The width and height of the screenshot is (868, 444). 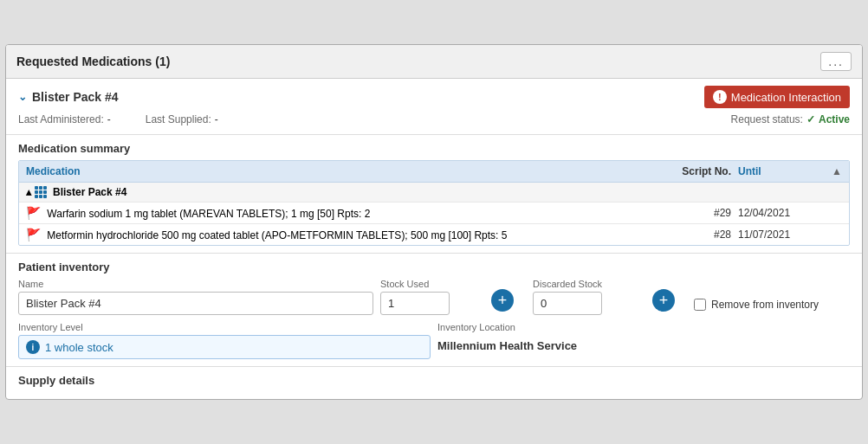 What do you see at coordinates (434, 383) in the screenshot?
I see `supply-details-section: Supply details` at bounding box center [434, 383].